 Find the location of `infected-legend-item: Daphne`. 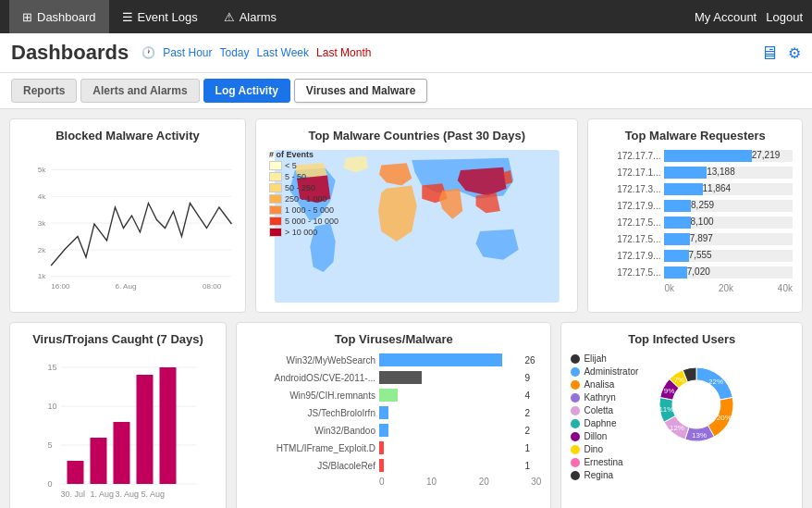

infected-legend-item: Daphne is located at coordinates (605, 424).